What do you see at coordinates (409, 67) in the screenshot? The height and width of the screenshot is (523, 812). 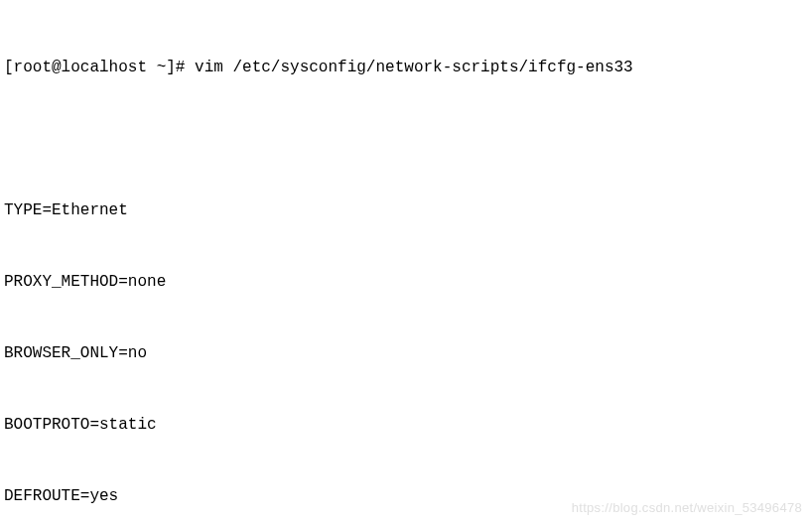 I see `shell-command: vim /etc/sysconfig/network-scripts/ifcfg…` at bounding box center [409, 67].